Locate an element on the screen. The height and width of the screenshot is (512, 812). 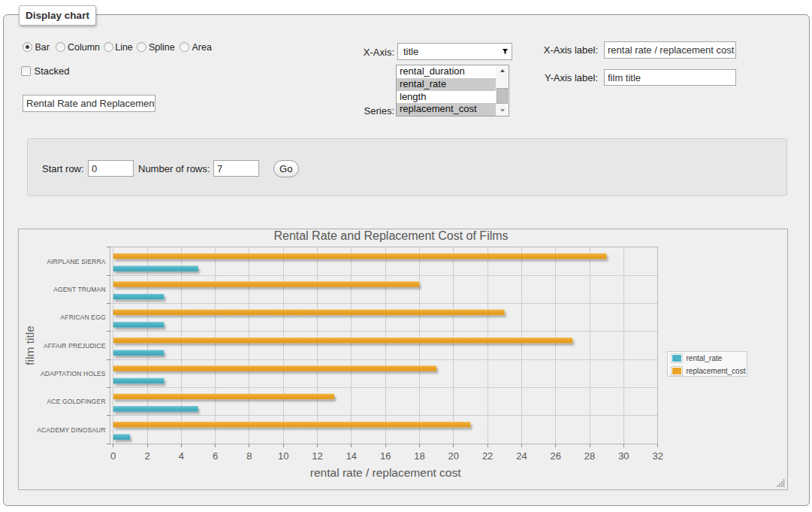
svg-text: 30 is located at coordinates (623, 456).